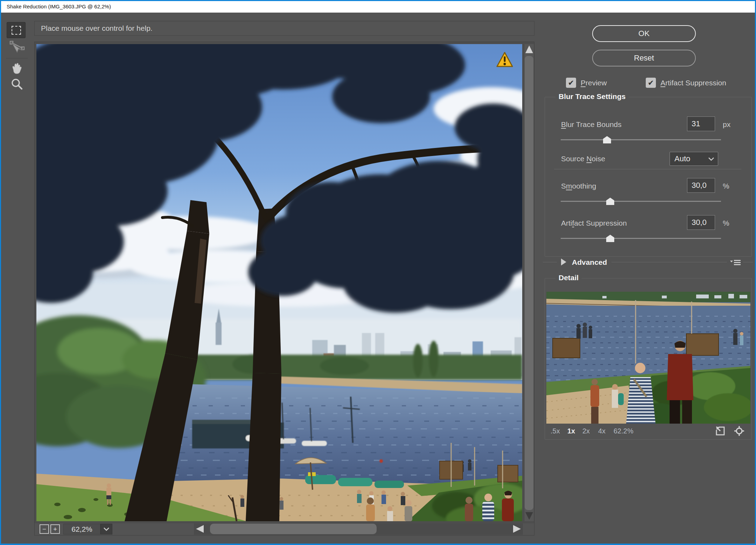 The height and width of the screenshot is (545, 756). What do you see at coordinates (529, 49) in the screenshot?
I see `scroll-up-icon` at bounding box center [529, 49].